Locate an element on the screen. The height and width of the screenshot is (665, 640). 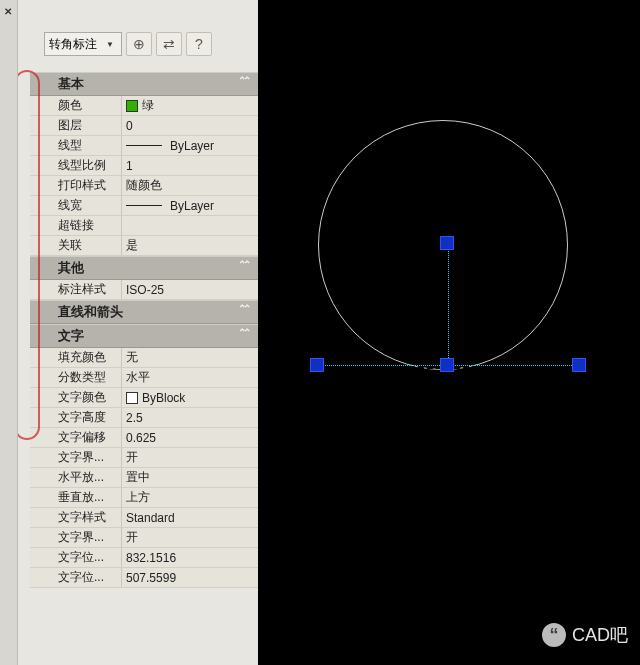
property-value-text: 2.5 is located at coordinates (134, 418).